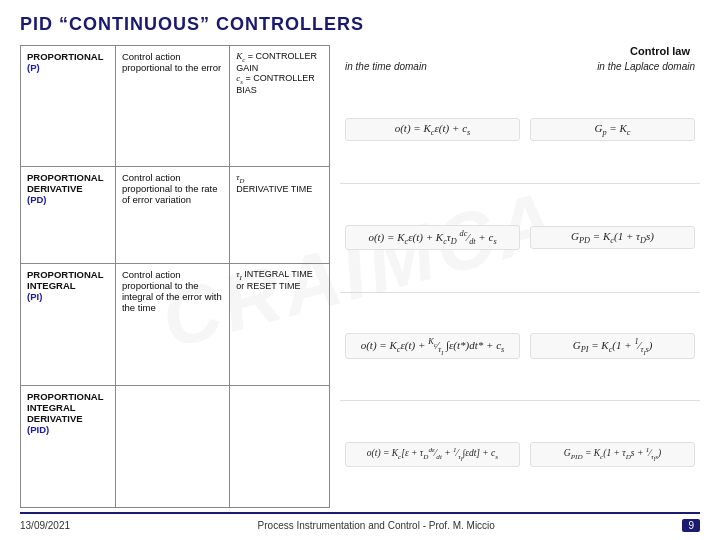  I want to click on controller-params-pid, so click(280, 447).